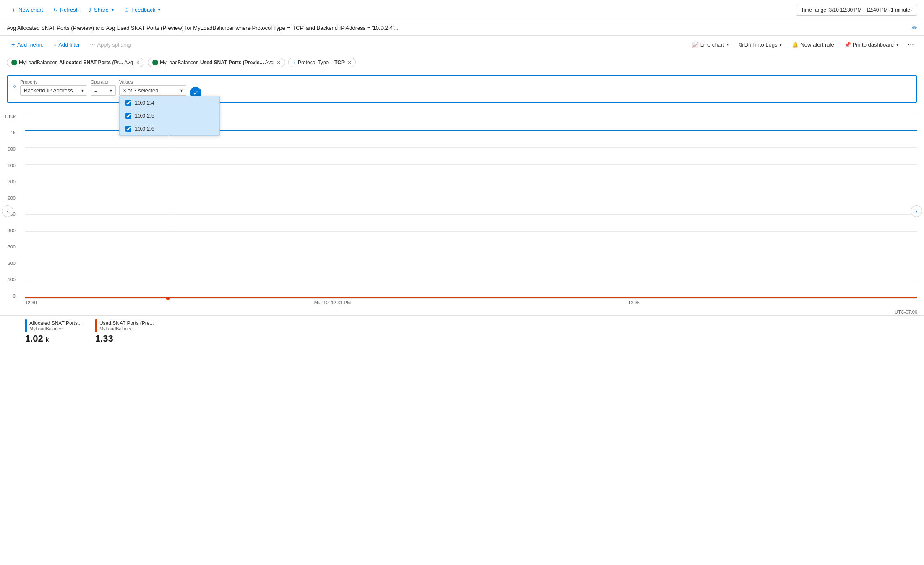 The image size is (924, 565). I want to click on pill-used-close: ×, so click(279, 63).